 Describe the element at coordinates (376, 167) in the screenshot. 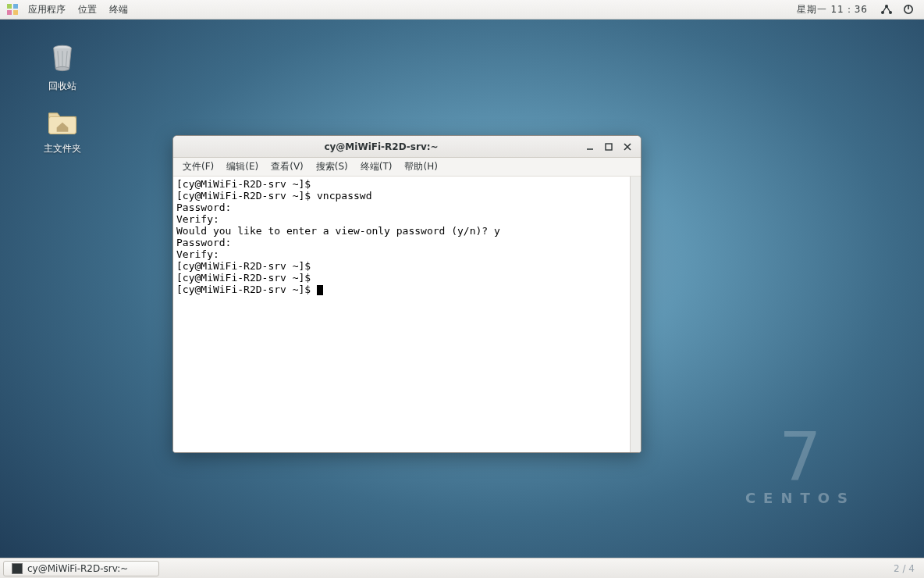

I see `menu-terminal-m: 终端(T)` at that location.